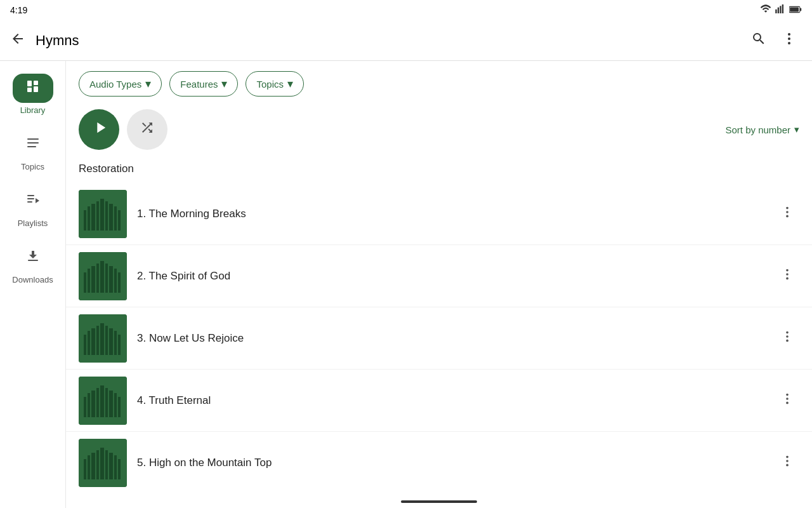 Image resolution: width=812 pixels, height=508 pixels. Describe the element at coordinates (439, 276) in the screenshot. I see `list-item: 2. The Spirit of God` at that location.